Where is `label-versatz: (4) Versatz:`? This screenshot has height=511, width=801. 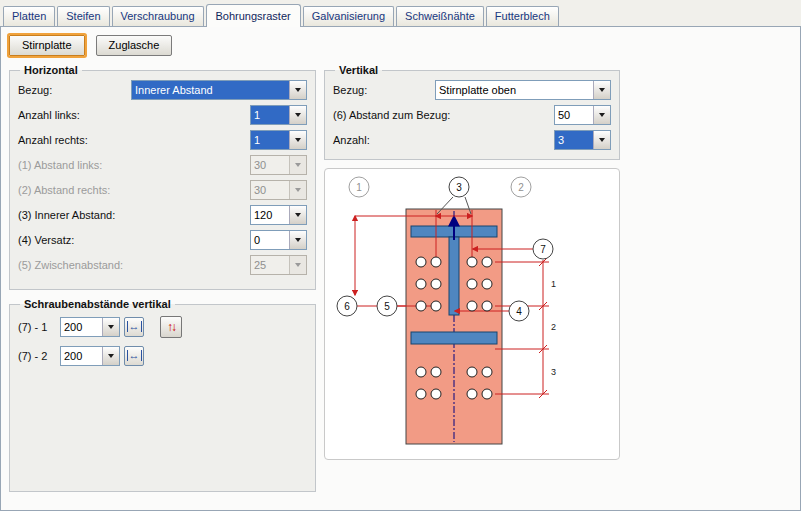 label-versatz: (4) Versatz: is located at coordinates (46, 240).